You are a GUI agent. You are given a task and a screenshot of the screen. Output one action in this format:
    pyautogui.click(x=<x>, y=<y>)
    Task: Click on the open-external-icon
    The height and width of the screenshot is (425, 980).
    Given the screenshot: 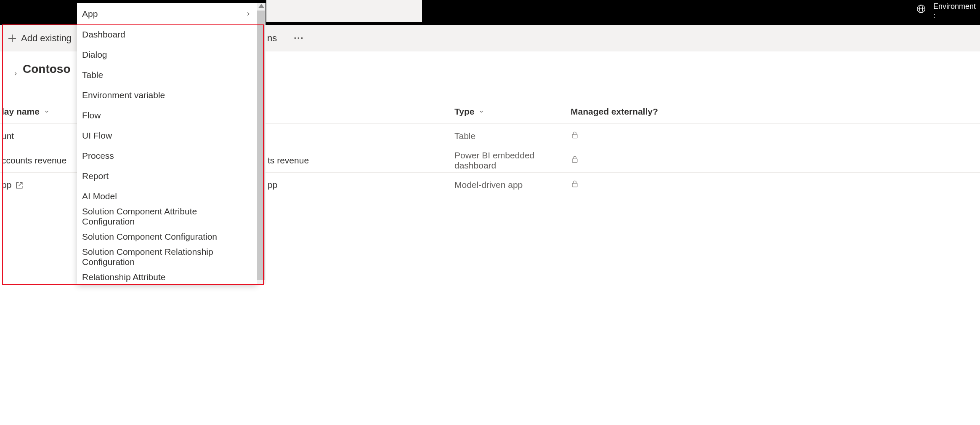 What is the action you would take?
    pyautogui.click(x=19, y=185)
    